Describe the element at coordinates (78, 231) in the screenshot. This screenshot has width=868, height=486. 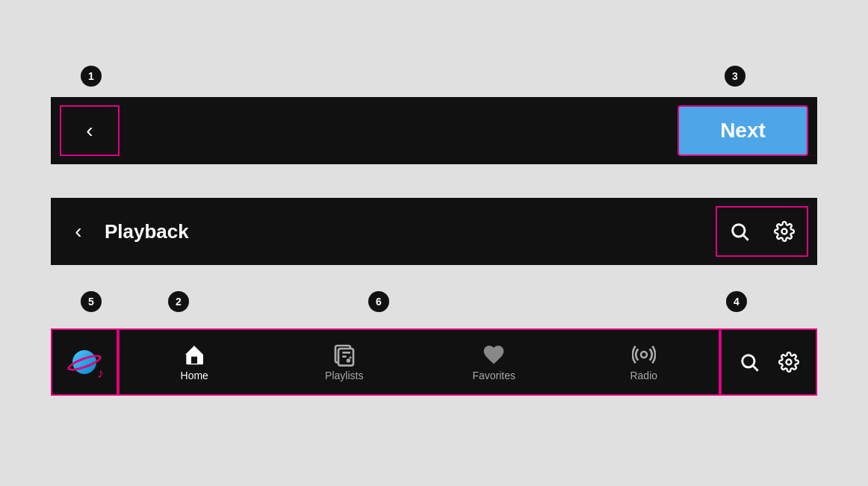
I see `back-chevron-mid-icon: ‹` at that location.